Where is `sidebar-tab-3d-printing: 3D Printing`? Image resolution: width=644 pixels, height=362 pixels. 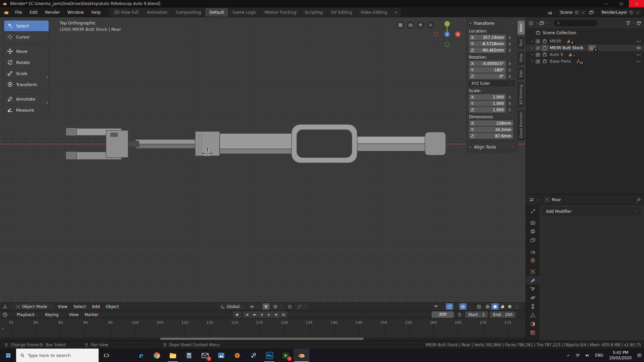
sidebar-tab-3d-printing: 3D Printing is located at coordinates (521, 95).